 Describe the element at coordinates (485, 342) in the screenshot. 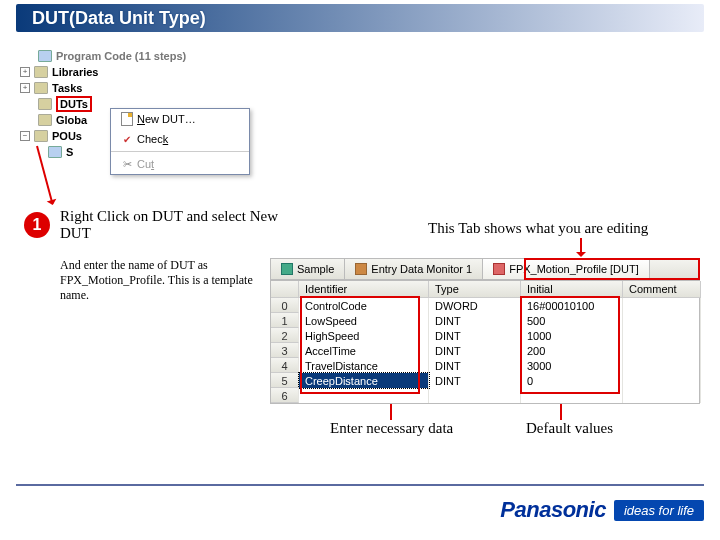

I see `dut-grid: Identifier Type Initial Comment 0Control…` at that location.